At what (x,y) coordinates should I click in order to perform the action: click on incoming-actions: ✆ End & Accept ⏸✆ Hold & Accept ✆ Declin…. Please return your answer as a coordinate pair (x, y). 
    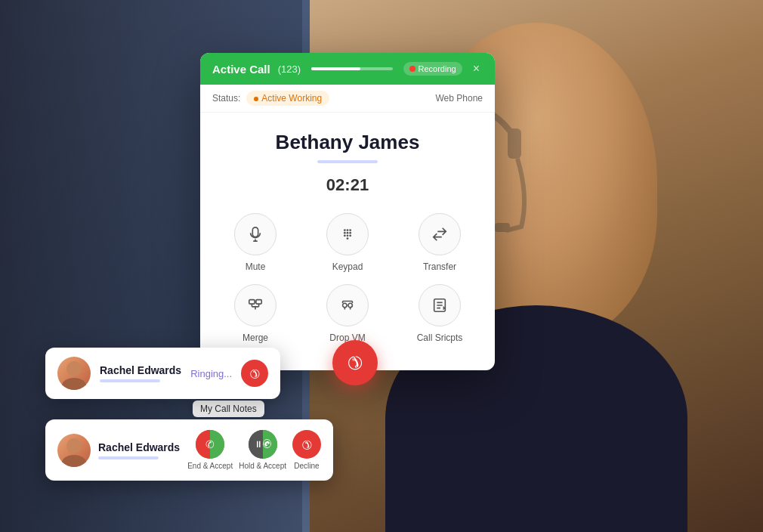
    Looking at the image, I should click on (254, 450).